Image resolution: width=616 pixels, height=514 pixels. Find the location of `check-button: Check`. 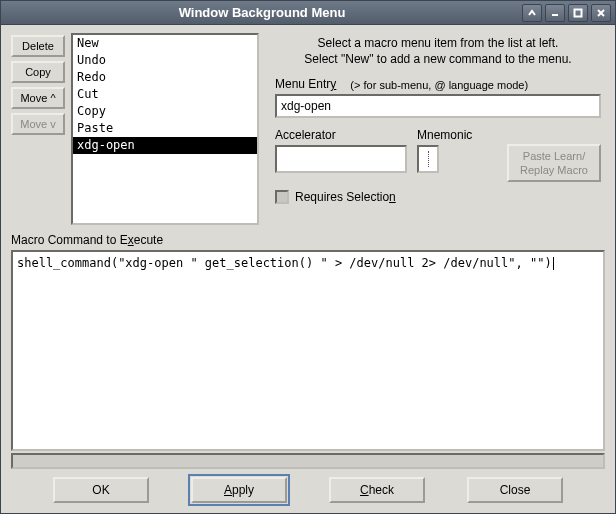

check-button: Check is located at coordinates (377, 490).